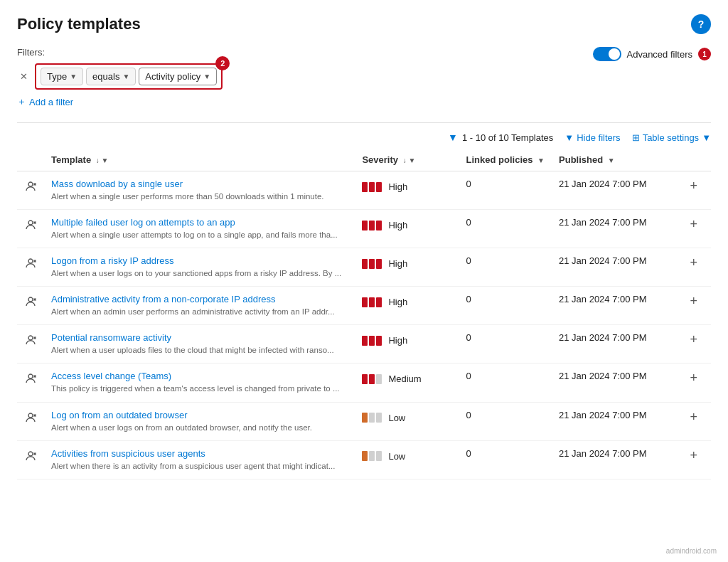  I want to click on icon-header, so click(31, 160).